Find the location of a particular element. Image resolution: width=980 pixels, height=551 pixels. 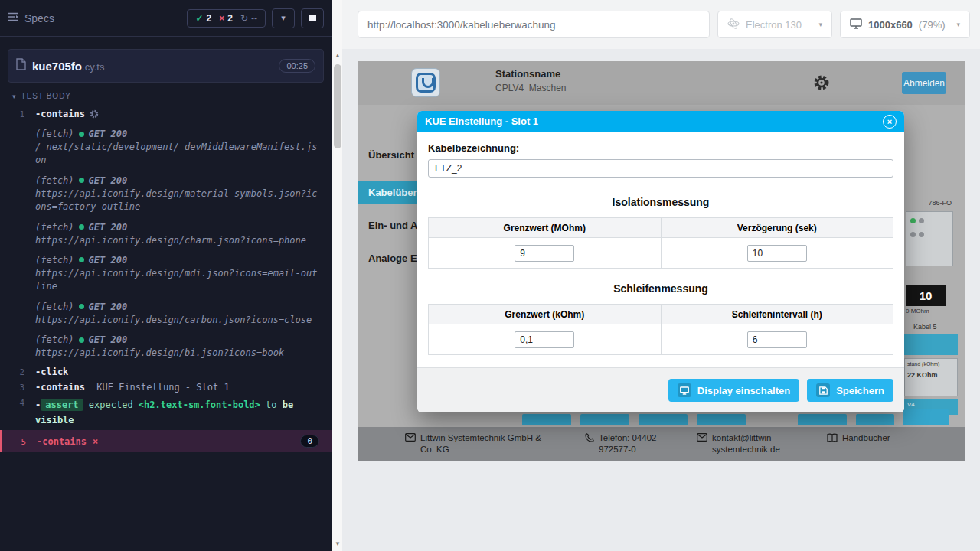

scroll-up-arrow: ▲ is located at coordinates (338, 55).